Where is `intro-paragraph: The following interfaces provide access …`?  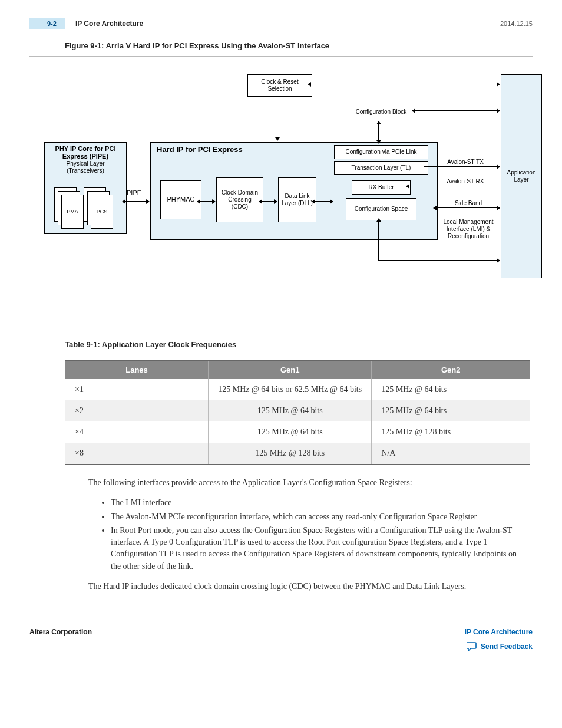
intro-paragraph: The following interfaces provide access … is located at coordinates (306, 483).